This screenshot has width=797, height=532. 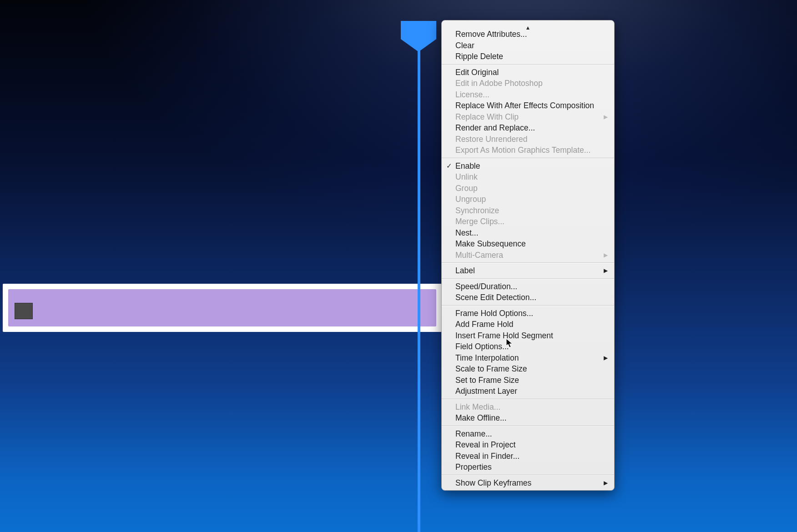 I want to click on menu-item-time-interpolation: Time Interpolation▶, so click(x=528, y=358).